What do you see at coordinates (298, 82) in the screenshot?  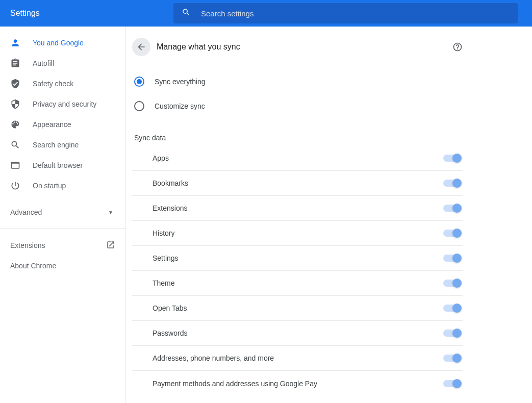 I see `radio-sync-everything: Sync everything` at bounding box center [298, 82].